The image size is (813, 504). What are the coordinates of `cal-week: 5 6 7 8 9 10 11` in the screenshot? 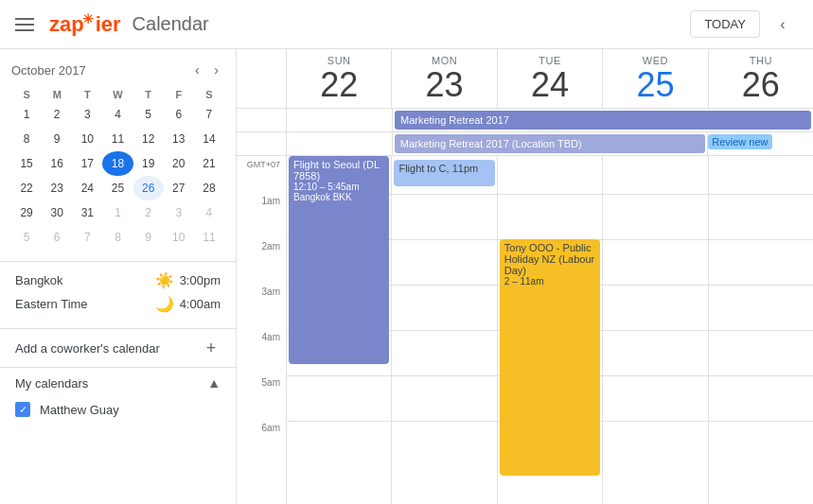 It's located at (117, 237).